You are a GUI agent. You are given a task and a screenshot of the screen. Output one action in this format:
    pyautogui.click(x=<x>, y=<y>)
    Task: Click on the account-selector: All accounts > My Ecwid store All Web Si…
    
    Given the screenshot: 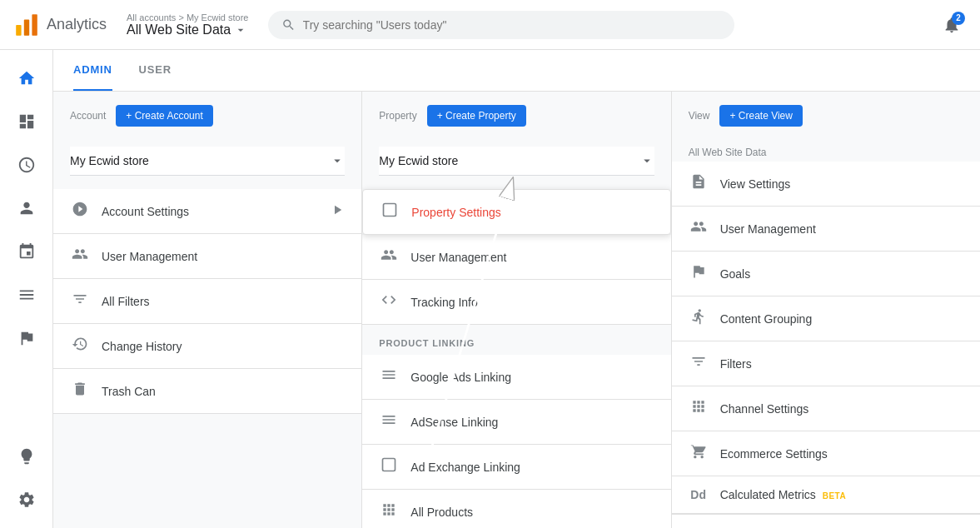 What is the action you would take?
    pyautogui.click(x=187, y=25)
    